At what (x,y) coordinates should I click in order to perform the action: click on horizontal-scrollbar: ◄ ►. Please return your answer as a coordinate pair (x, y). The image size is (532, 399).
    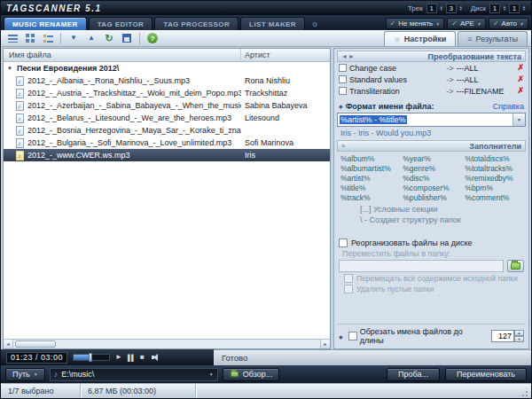
    Looking at the image, I should click on (167, 344).